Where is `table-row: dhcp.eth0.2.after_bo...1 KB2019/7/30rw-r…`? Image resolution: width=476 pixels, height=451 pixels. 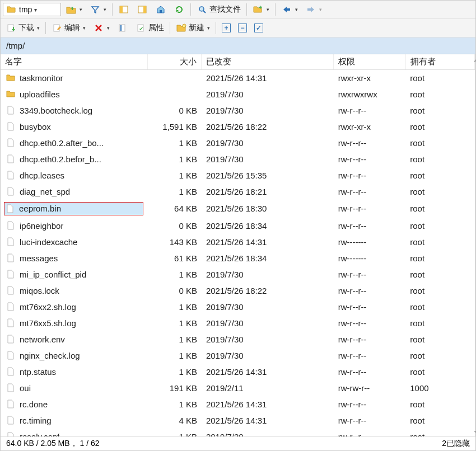 table-row: dhcp.eth0.2.after_bo...1 KB2019/7/30rw-r… is located at coordinates (237, 143).